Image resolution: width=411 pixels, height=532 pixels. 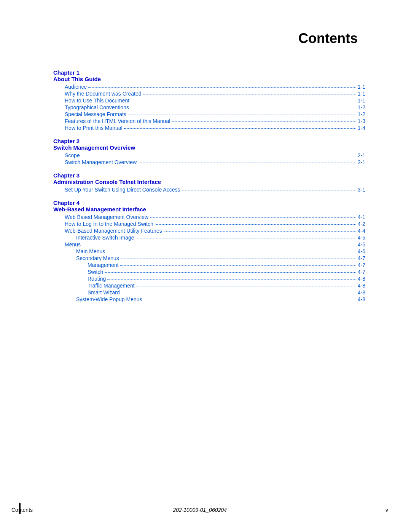 What do you see at coordinates (209, 100) in the screenshot?
I see `chapter-1-label: Chapter 1 About This Guide Audience 1-1 …` at bounding box center [209, 100].